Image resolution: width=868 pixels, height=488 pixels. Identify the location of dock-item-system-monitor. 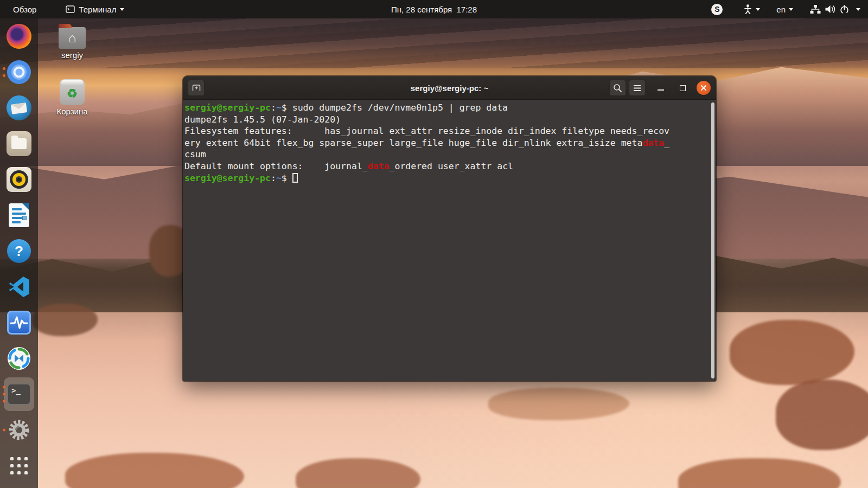
(19, 323).